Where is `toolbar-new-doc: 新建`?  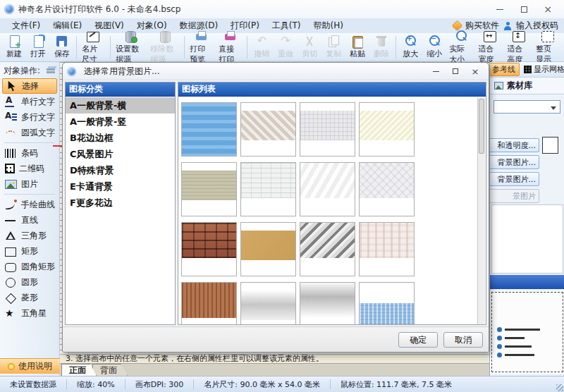
toolbar-new-doc: 新建 is located at coordinates (14, 47).